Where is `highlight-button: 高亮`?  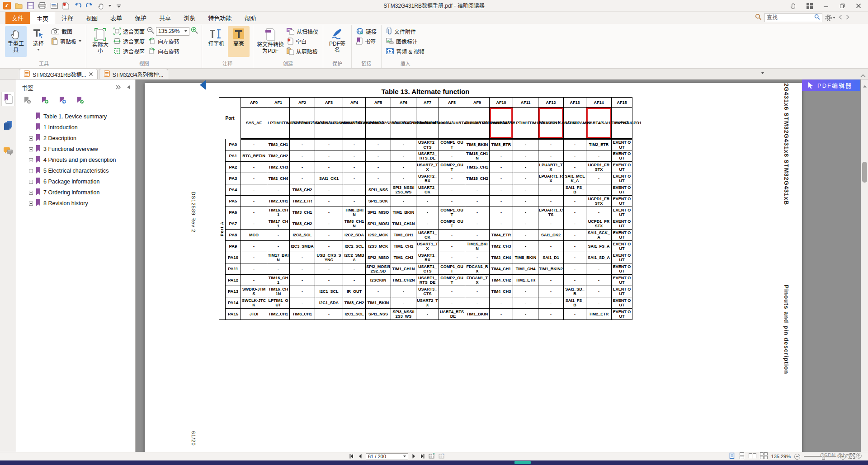
highlight-button: 高亮 is located at coordinates (239, 42).